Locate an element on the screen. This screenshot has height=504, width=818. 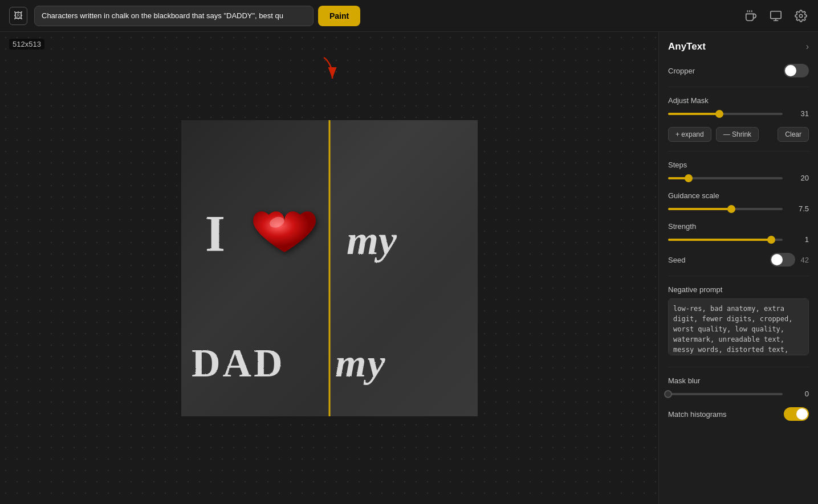
guidance-fill is located at coordinates (700, 209).